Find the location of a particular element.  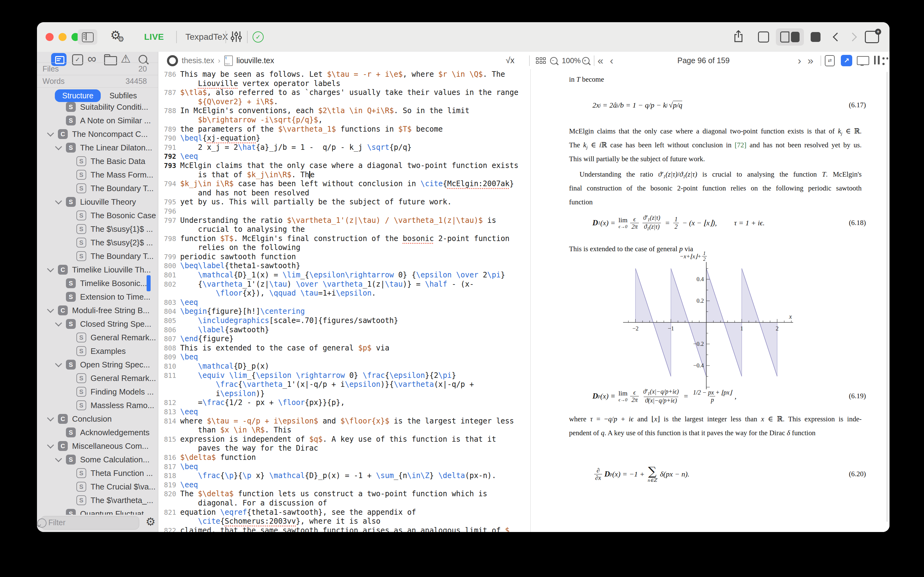

jump-to-source-button: ↗ is located at coordinates (847, 61).